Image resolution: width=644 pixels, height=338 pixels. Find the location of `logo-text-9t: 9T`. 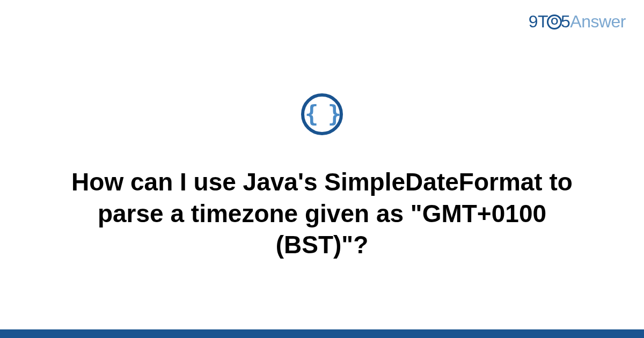

logo-text-9t: 9T is located at coordinates (538, 21).